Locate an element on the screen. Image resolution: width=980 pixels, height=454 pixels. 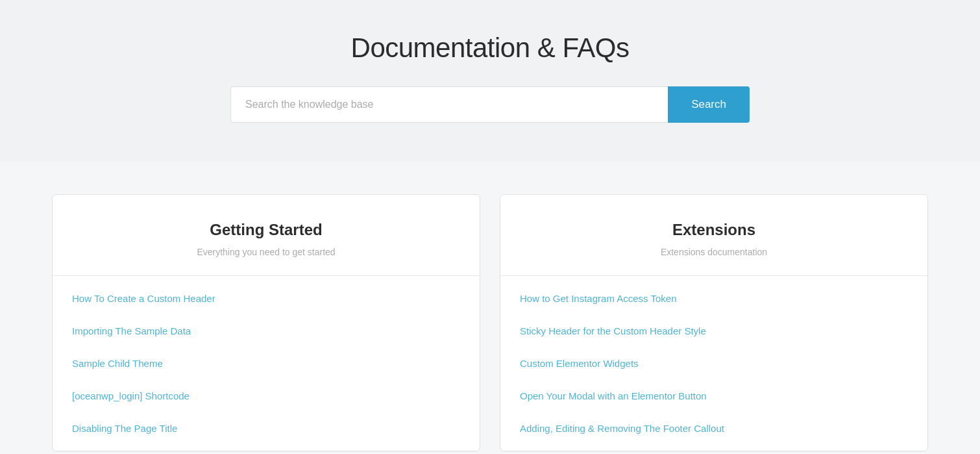
page-title: Documentation & FAQs is located at coordinates (490, 48).